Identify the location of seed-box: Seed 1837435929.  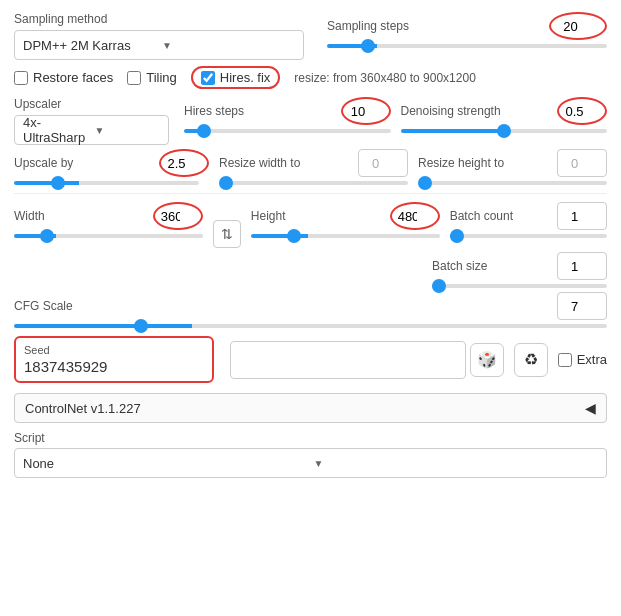
(114, 360).